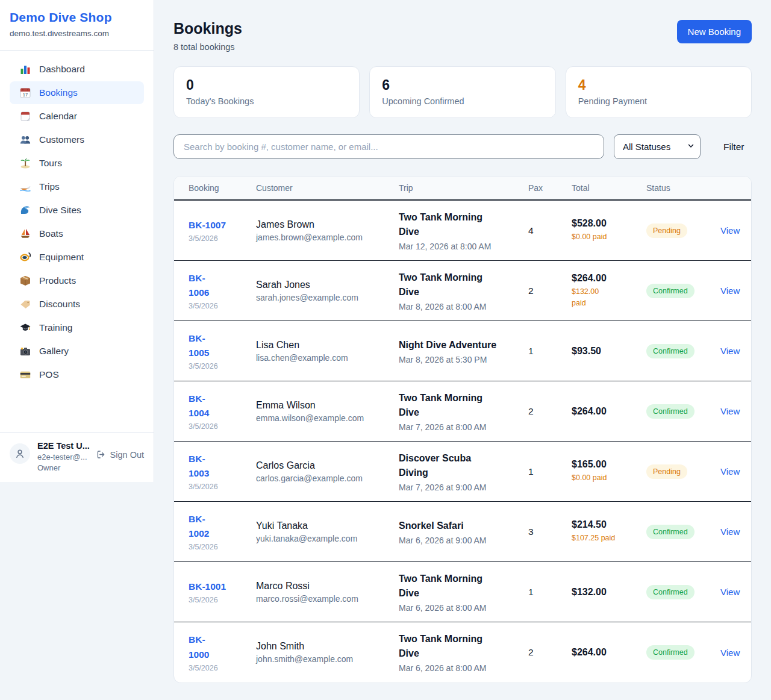 The height and width of the screenshot is (700, 771). Describe the element at coordinates (464, 246) in the screenshot. I see `trip-datetime: Mar 12, 2026 at 8:00 AM` at that location.